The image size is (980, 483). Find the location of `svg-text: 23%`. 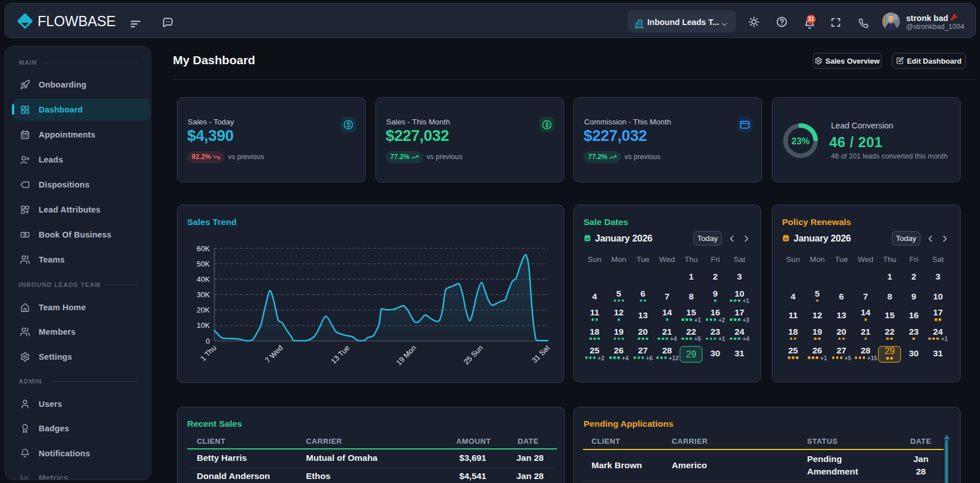

svg-text: 23% is located at coordinates (800, 141).